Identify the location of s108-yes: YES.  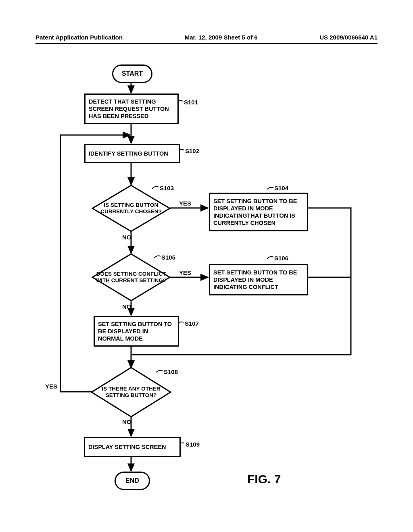
(51, 386).